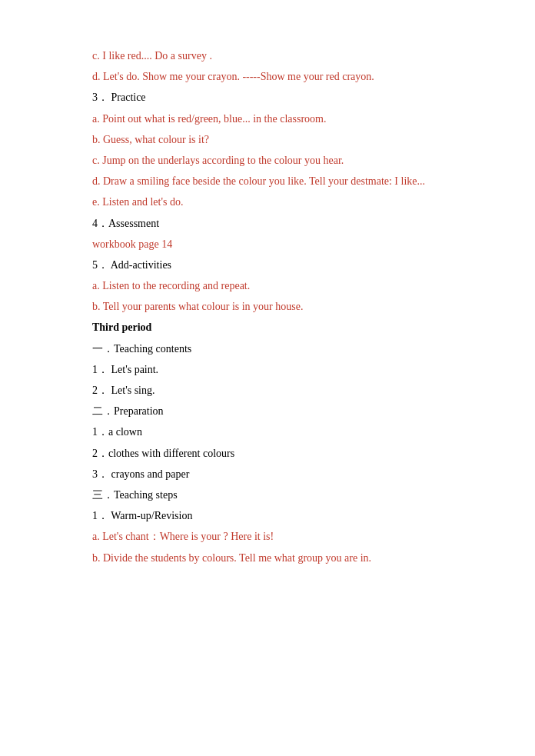 This screenshot has width=535, height=756. I want to click on line-d-crayon: d. Let's do. Show me your crayon. -----S…, so click(268, 77).